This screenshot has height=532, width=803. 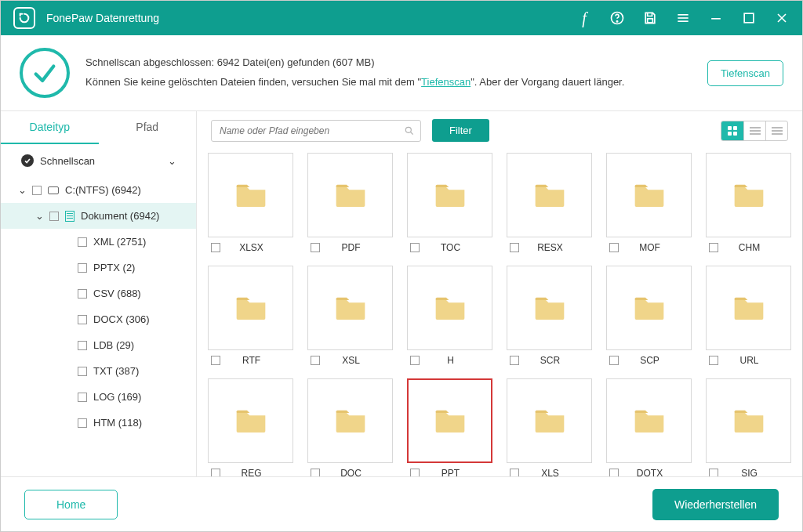 What do you see at coordinates (617, 18) in the screenshot?
I see `help-icon` at bounding box center [617, 18].